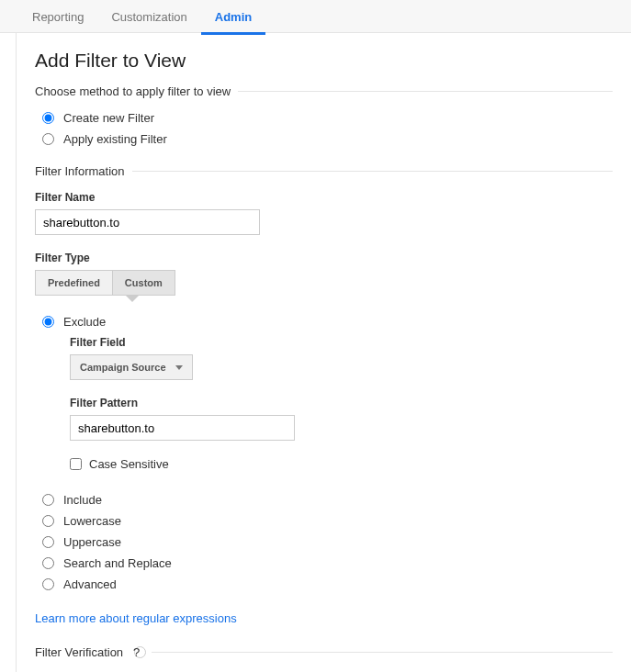  What do you see at coordinates (147, 222) in the screenshot?
I see `filter-name-input` at bounding box center [147, 222].